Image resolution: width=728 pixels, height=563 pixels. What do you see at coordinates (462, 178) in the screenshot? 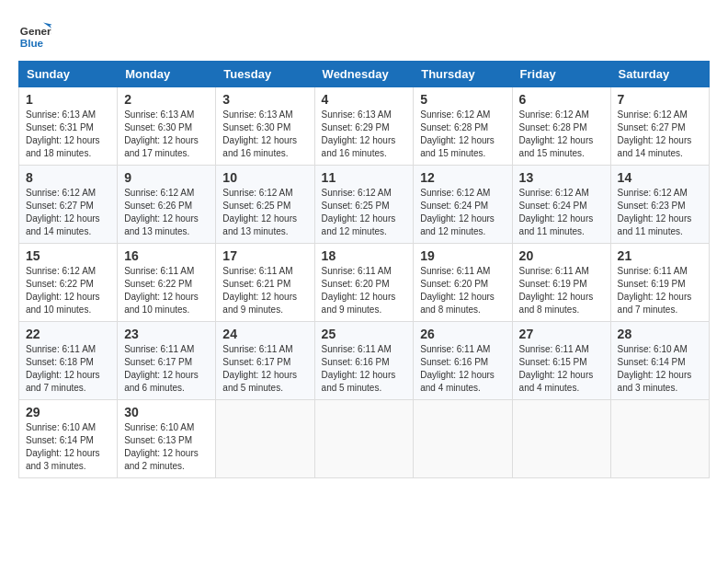
I see `day-number: 12` at bounding box center [462, 178].